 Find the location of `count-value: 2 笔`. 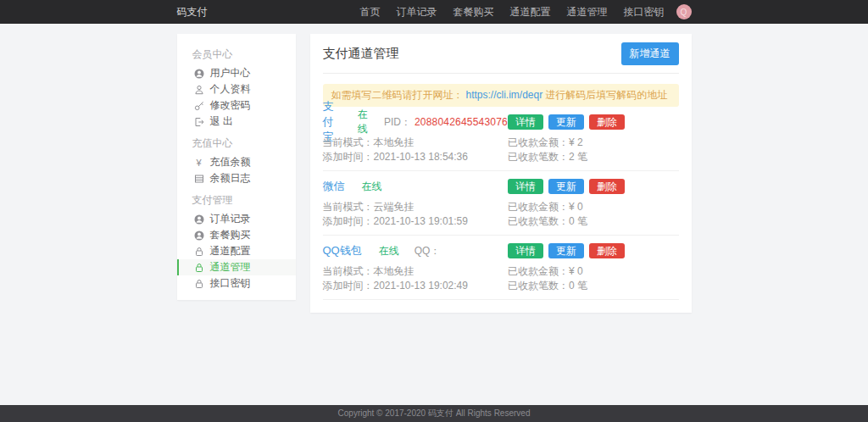

count-value: 2 笔 is located at coordinates (578, 157).